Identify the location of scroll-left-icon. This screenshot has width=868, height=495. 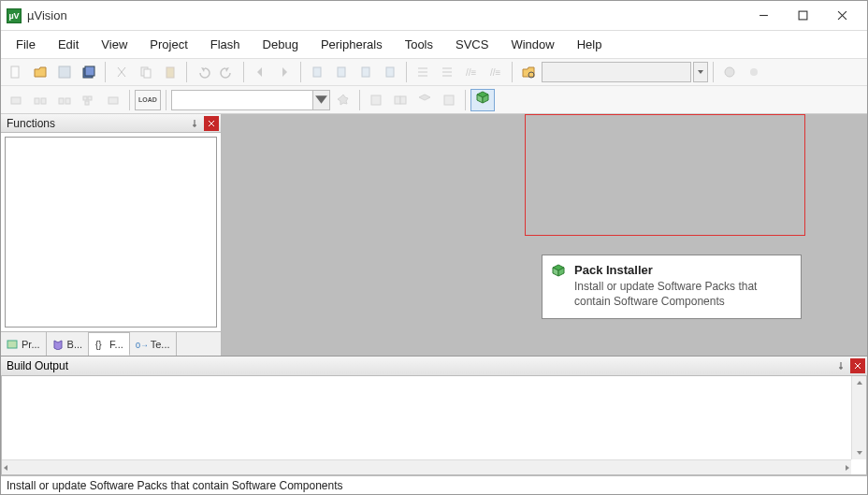
(6, 468).